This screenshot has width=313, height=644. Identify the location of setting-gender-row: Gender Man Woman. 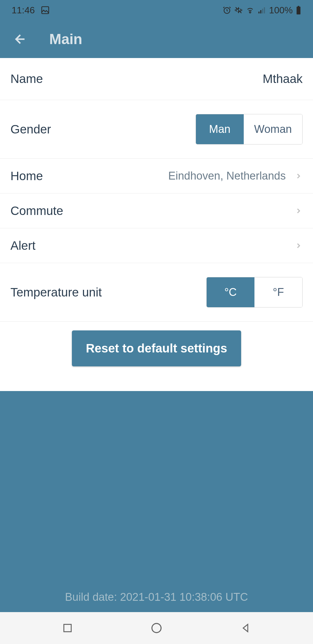
(156, 129).